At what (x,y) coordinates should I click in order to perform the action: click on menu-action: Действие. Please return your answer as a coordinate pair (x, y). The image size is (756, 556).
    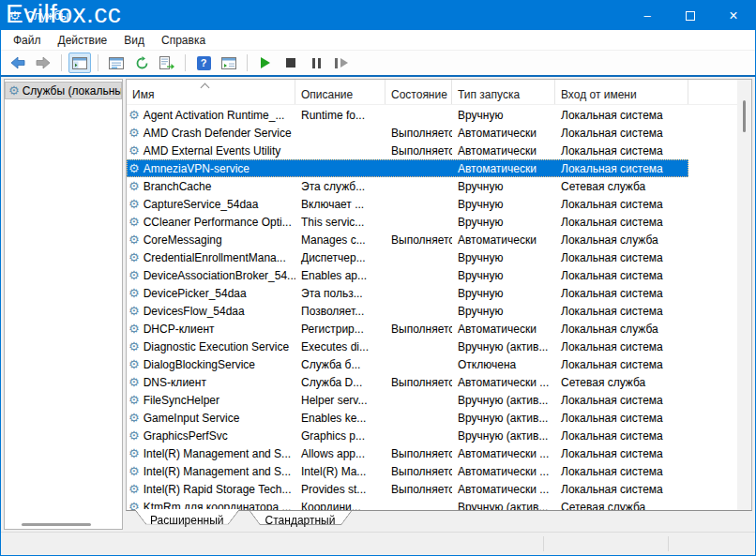
    Looking at the image, I should click on (83, 40).